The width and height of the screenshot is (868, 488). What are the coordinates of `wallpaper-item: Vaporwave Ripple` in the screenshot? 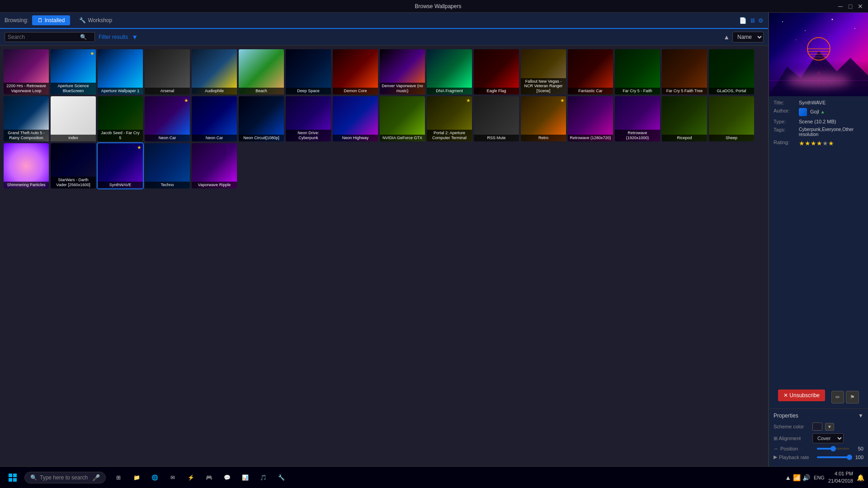 It's located at (214, 166).